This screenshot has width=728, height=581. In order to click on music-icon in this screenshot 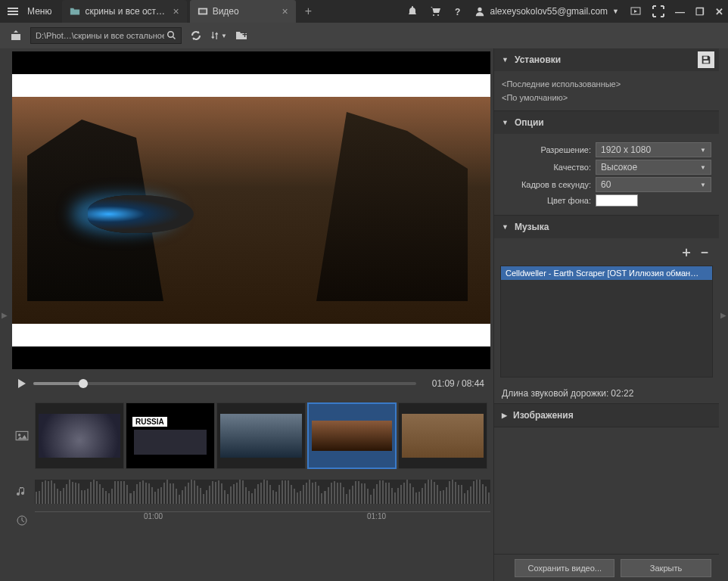, I will do `click(22, 492)`.